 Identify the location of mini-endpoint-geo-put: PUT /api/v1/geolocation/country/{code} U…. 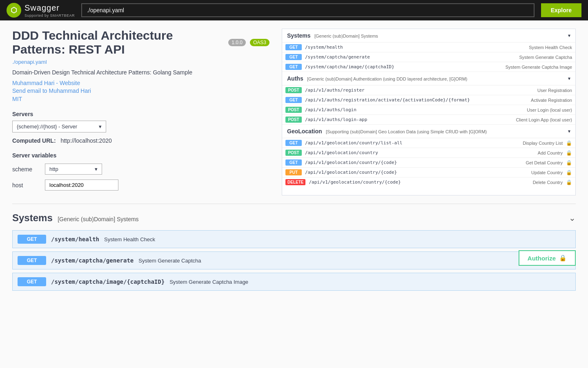
(429, 173).